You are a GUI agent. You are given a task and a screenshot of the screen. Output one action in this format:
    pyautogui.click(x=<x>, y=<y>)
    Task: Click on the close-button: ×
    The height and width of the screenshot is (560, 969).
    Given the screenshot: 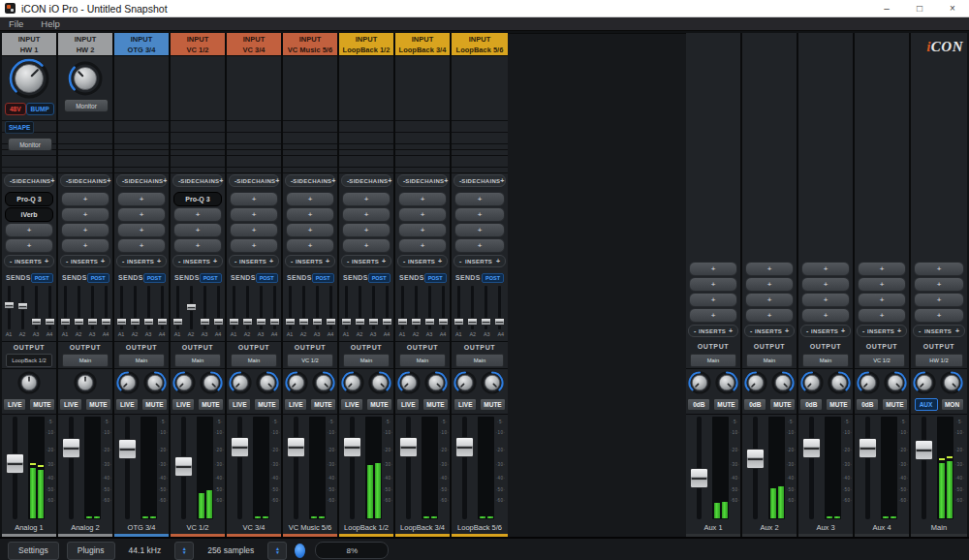 What is the action you would take?
    pyautogui.click(x=953, y=8)
    